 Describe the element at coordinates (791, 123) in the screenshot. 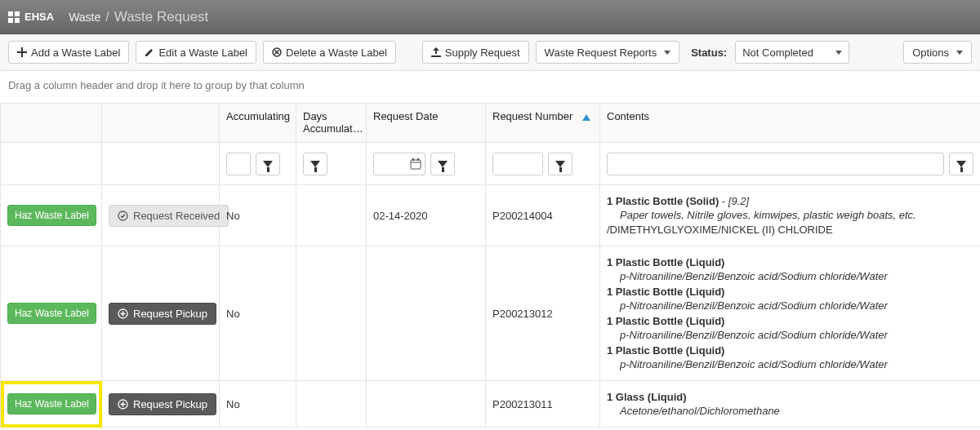

I see `header-contents: Contents` at that location.